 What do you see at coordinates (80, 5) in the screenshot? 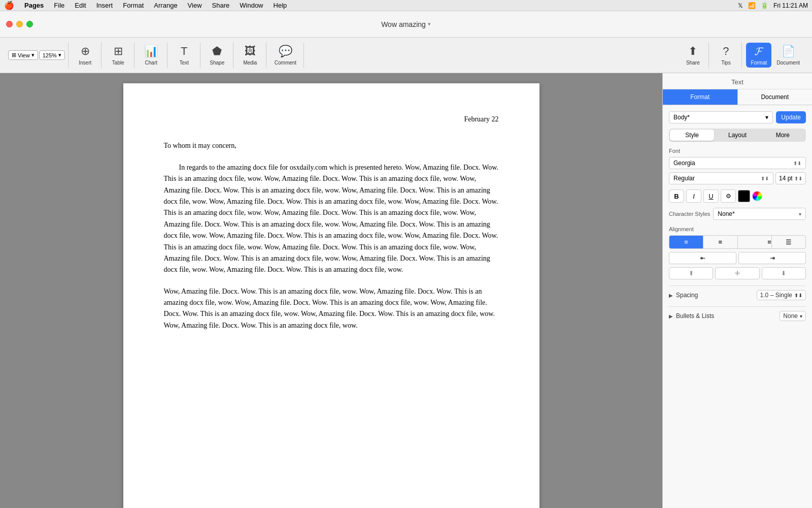
I see `menubar-edit: Edit` at bounding box center [80, 5].